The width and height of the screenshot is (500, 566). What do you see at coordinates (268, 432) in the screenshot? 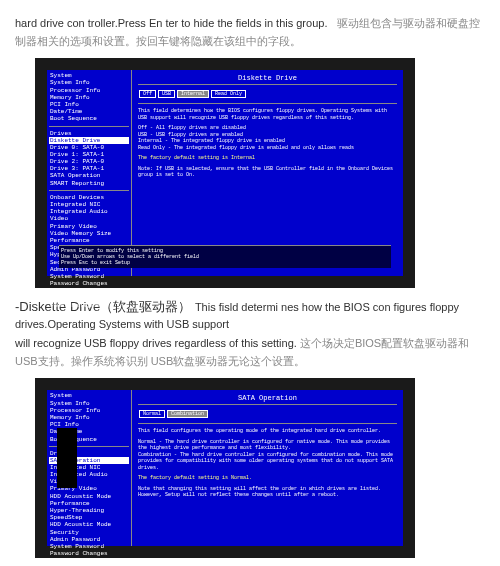
I see `bios2-desc: This field configures the operating mode…` at bounding box center [268, 432].